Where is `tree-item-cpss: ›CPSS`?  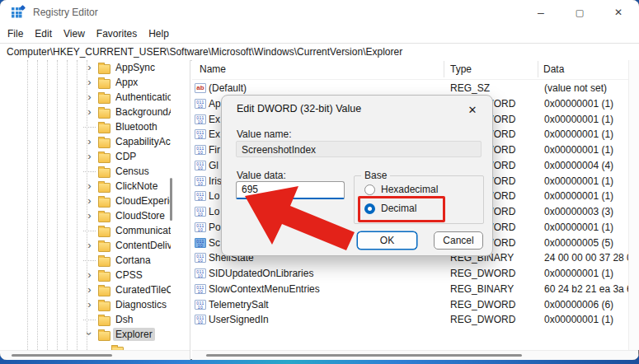 tree-item-cpss: ›CPSS is located at coordinates (86, 275).